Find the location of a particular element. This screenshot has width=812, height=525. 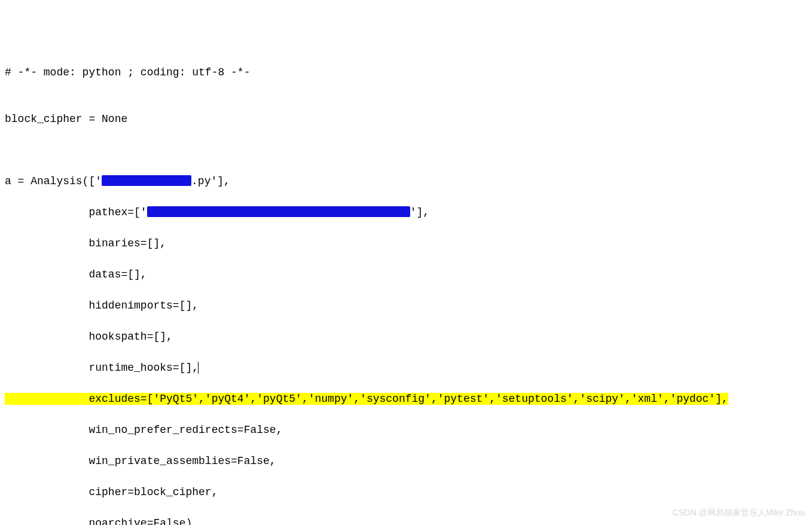

code-text: a = Analysis([' is located at coordinates (53, 181).